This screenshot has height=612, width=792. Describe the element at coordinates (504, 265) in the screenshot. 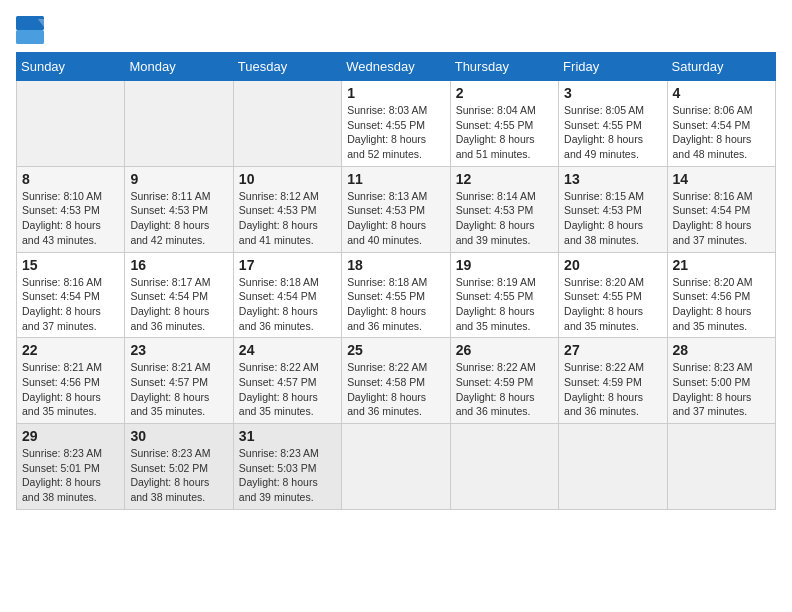

I see `day-number: 19` at that location.